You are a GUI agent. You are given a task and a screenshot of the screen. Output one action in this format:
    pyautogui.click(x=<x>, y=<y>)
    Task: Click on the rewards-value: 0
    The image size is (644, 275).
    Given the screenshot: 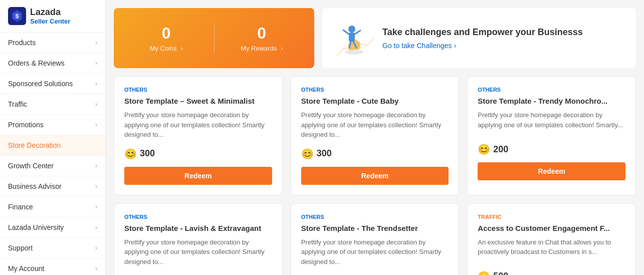 What is the action you would take?
    pyautogui.click(x=262, y=33)
    